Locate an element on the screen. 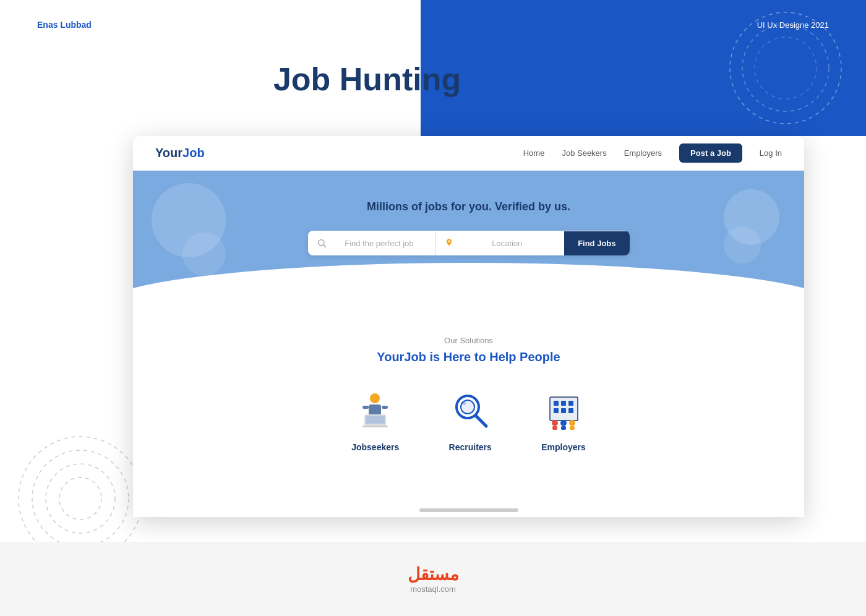  page-title: Job Hunting Website is located at coordinates (433, 79).